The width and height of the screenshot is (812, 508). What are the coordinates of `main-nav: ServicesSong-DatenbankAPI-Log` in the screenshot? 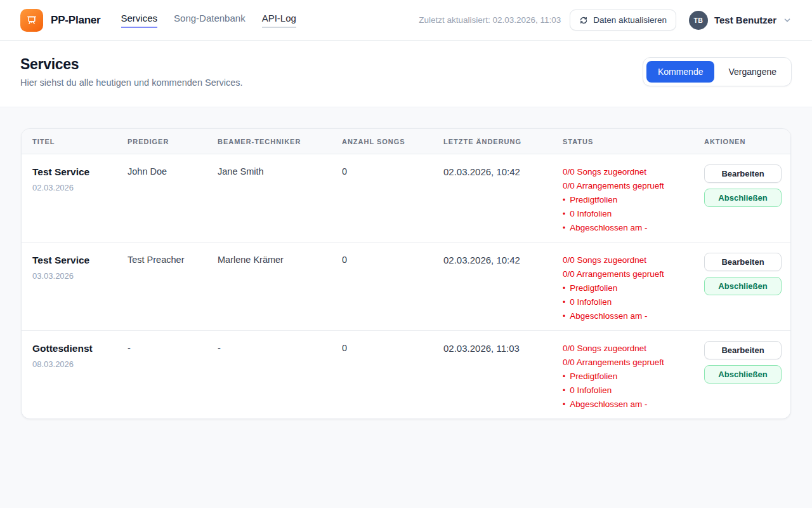 It's located at (209, 20).